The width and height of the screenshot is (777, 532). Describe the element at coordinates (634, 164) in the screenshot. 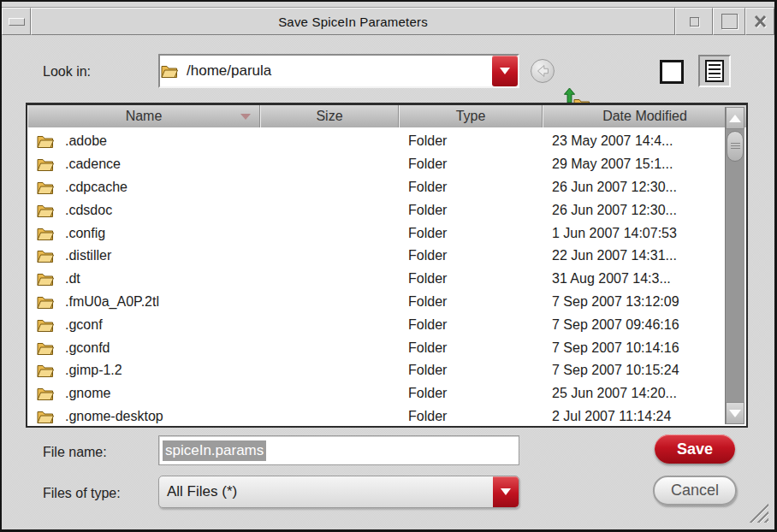

I see `file-date: 29 May 2007 15:1...` at that location.